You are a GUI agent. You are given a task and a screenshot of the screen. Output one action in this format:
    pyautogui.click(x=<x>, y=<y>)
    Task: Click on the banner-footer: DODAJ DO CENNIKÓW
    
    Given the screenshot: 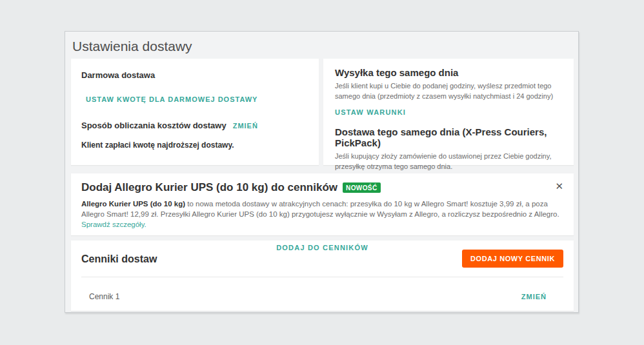 What is the action you would take?
    pyautogui.click(x=323, y=244)
    